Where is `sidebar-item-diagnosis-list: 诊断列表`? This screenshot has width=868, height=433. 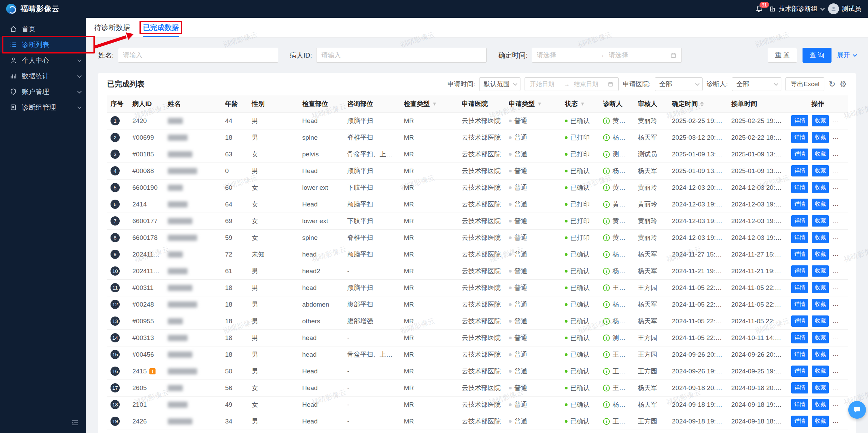
sidebar-item-diagnosis-list: 诊断列表 is located at coordinates (43, 45).